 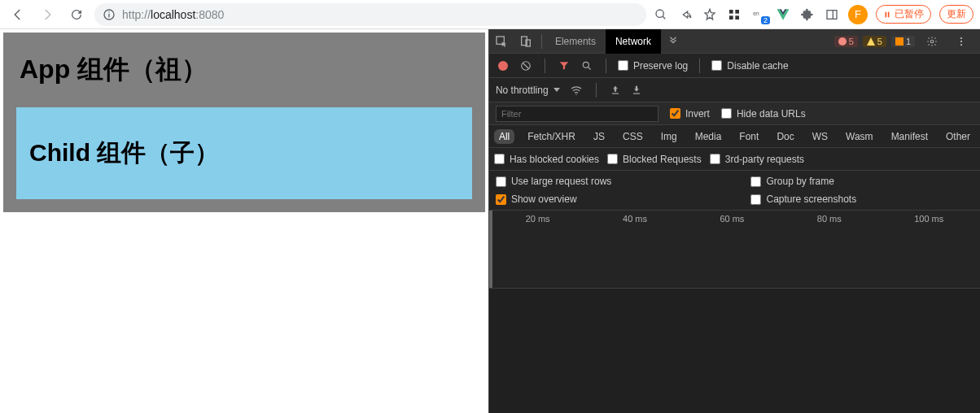 What do you see at coordinates (847, 41) in the screenshot?
I see `error-badge: 5` at bounding box center [847, 41].